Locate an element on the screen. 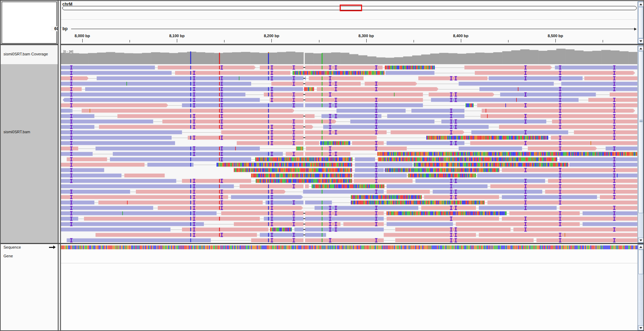  gene-track-baseline is located at coordinates (349, 263).